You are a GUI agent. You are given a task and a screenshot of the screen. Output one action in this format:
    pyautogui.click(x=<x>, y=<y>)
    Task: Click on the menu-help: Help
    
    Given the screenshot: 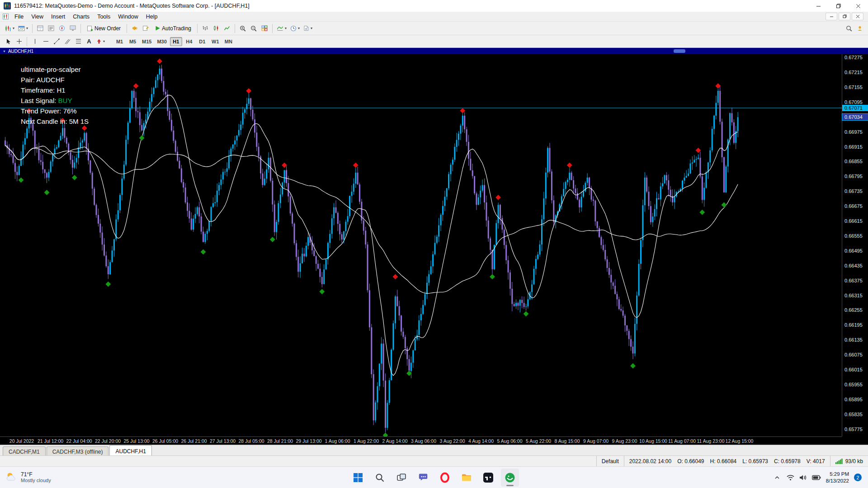 What is the action you would take?
    pyautogui.click(x=152, y=17)
    